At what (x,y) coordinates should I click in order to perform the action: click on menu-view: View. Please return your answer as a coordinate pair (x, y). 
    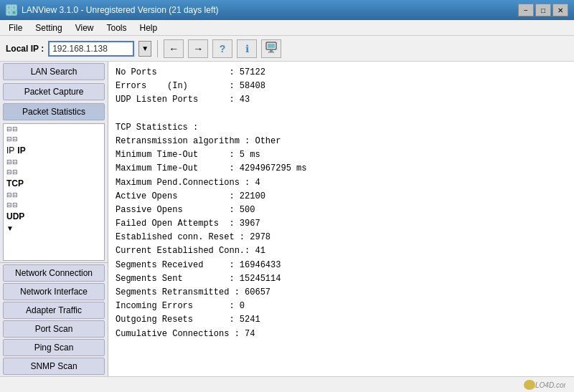
    Looking at the image, I should click on (85, 28).